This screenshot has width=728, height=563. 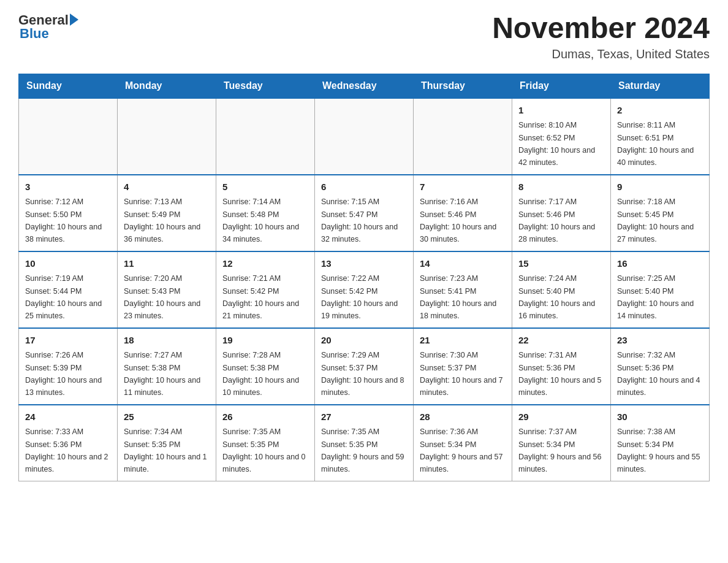 What do you see at coordinates (463, 443) in the screenshot?
I see `calendar-cell: 28Sunrise: 7:36 AMSunset: 5:34 PMDayligh…` at bounding box center [463, 443].